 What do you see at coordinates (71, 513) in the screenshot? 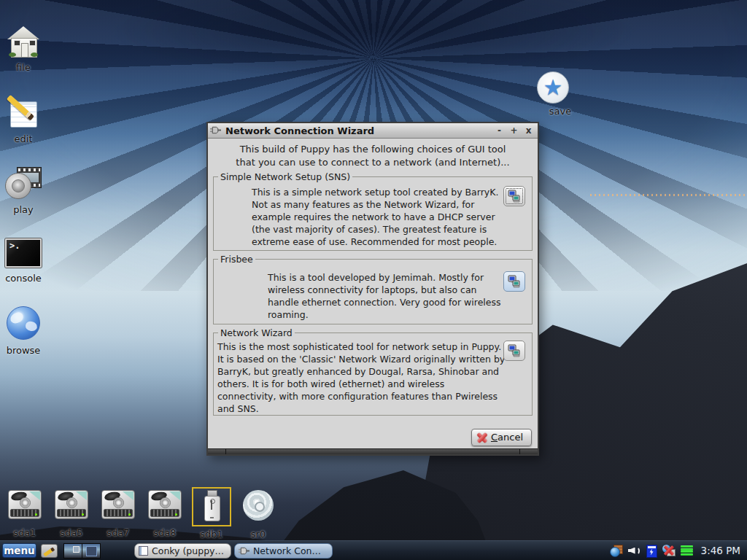
I see `drive-icon-sda5: sda5` at bounding box center [71, 513].